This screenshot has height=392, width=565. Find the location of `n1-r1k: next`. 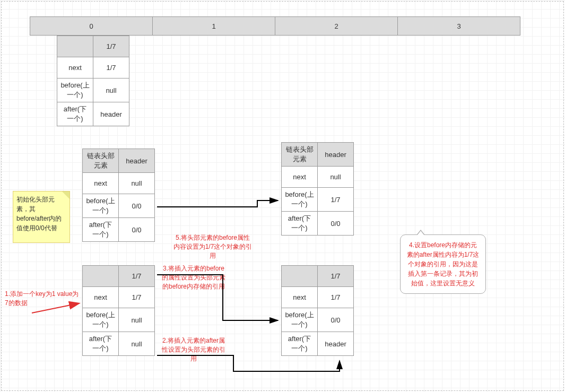

n1-r1k: next is located at coordinates (75, 68).